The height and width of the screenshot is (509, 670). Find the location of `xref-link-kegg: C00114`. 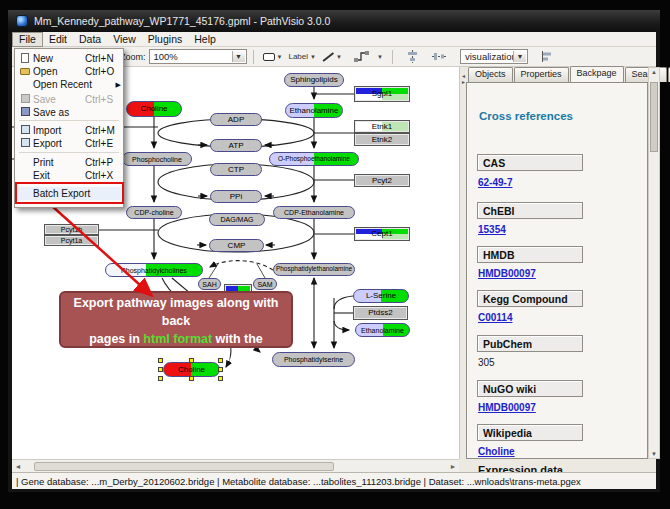

xref-link-kegg: C00114 is located at coordinates (495, 318).